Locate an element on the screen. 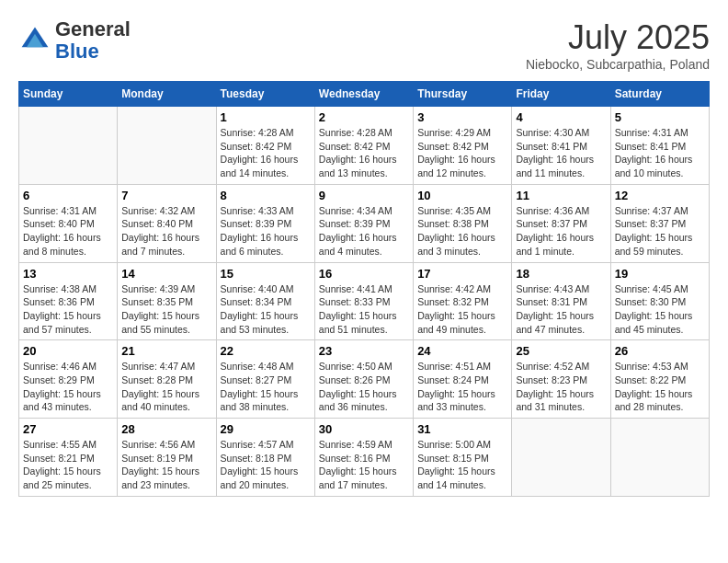 This screenshot has width=728, height=563. day-info: Sunrise: 4:29 AMSunset: 8:42 PMDaylight:… is located at coordinates (462, 153).